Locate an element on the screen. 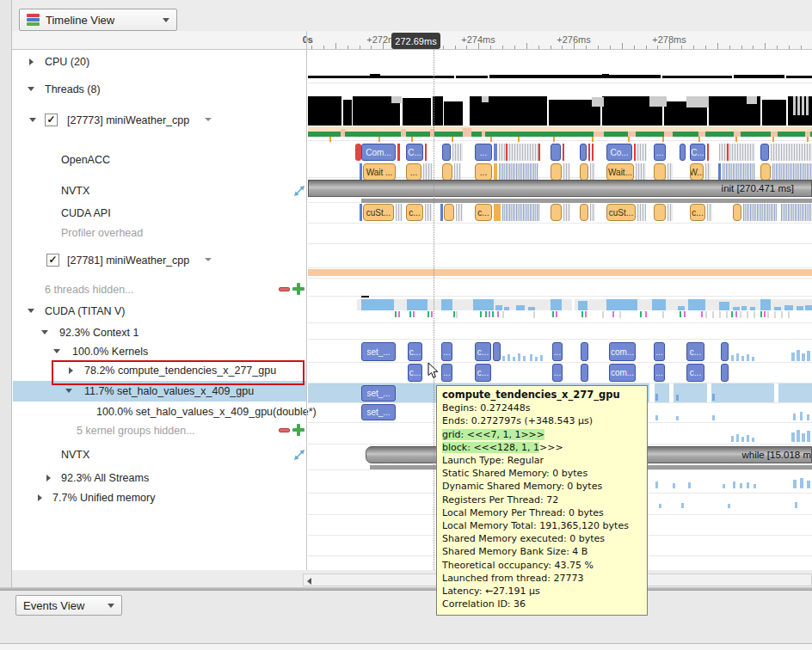 Image resolution: width=812 pixels, height=650 pixels. tooltip-line: Local Memory Total: 191,365,120 bytes is located at coordinates (542, 526).